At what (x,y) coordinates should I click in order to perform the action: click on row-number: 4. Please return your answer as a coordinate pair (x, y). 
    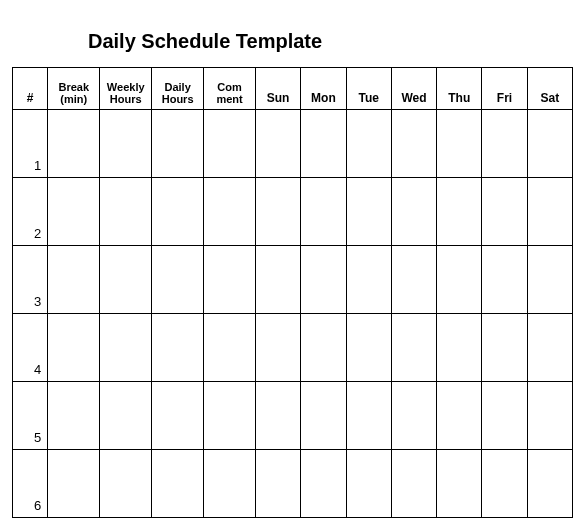
    Looking at the image, I should click on (30, 348).